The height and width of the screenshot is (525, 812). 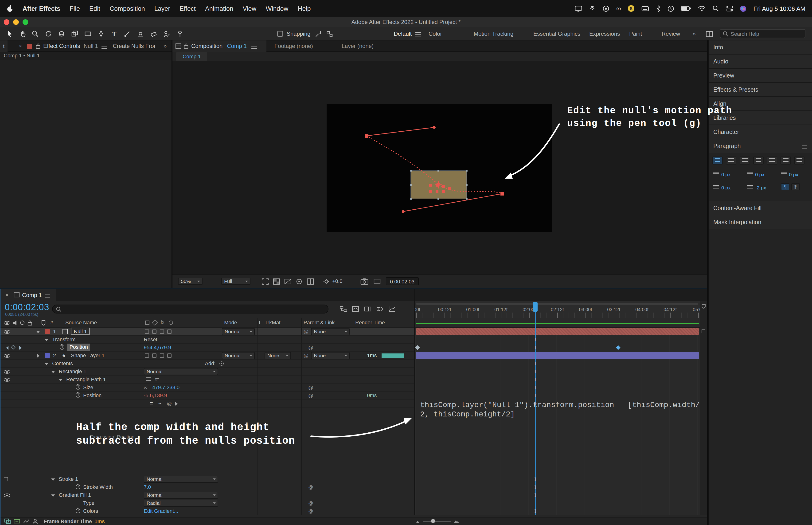 I want to click on menu-edit: Edit, so click(x=95, y=8).